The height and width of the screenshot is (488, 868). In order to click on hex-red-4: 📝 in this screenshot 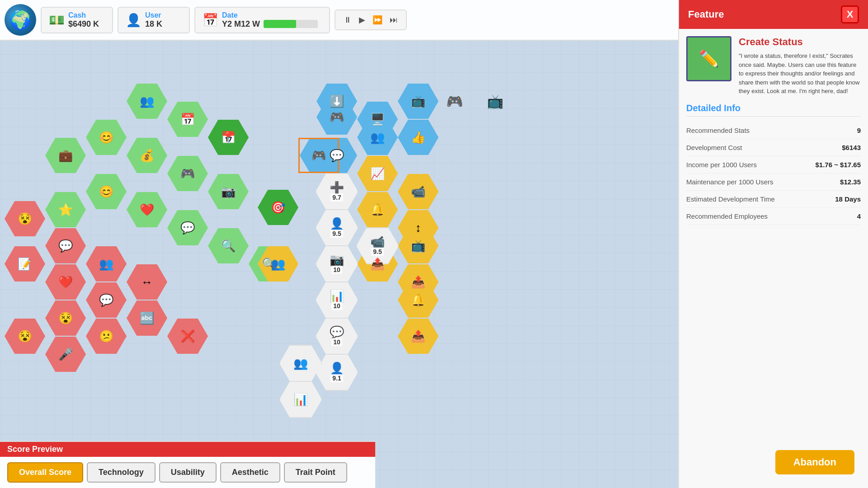, I will do `click(25, 264)`.